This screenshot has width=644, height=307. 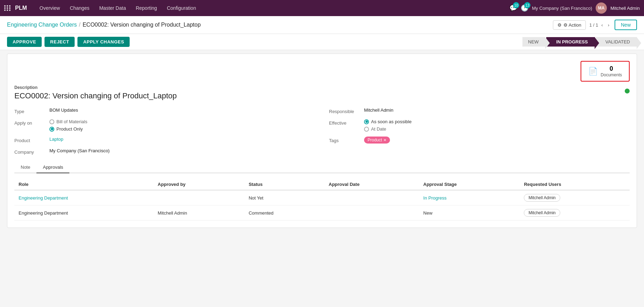 I want to click on new-button: New, so click(x=626, y=25).